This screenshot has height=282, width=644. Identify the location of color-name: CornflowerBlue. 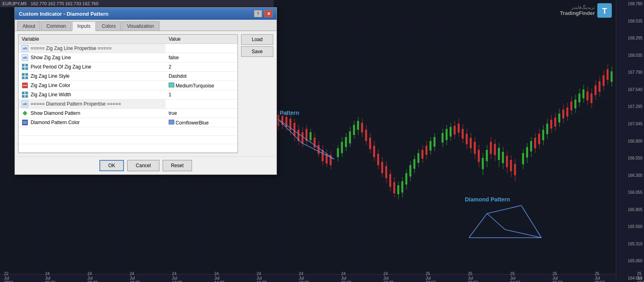
(192, 123).